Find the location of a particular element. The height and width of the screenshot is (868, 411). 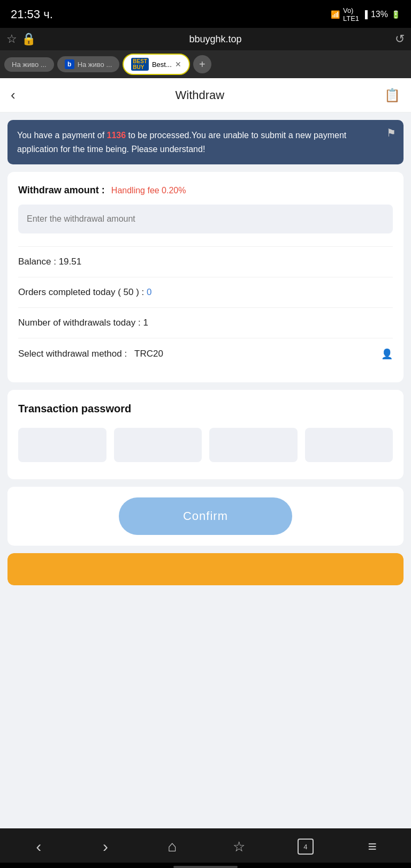

battery-icon: 🔋 is located at coordinates (396, 14).